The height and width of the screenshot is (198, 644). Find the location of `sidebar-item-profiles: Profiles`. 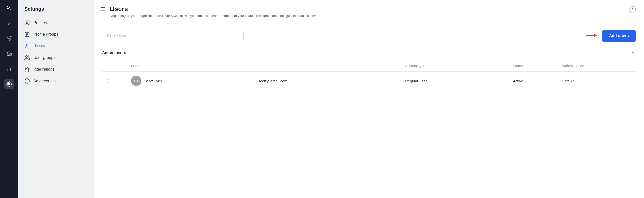

sidebar-item-profiles: Profiles is located at coordinates (56, 23).